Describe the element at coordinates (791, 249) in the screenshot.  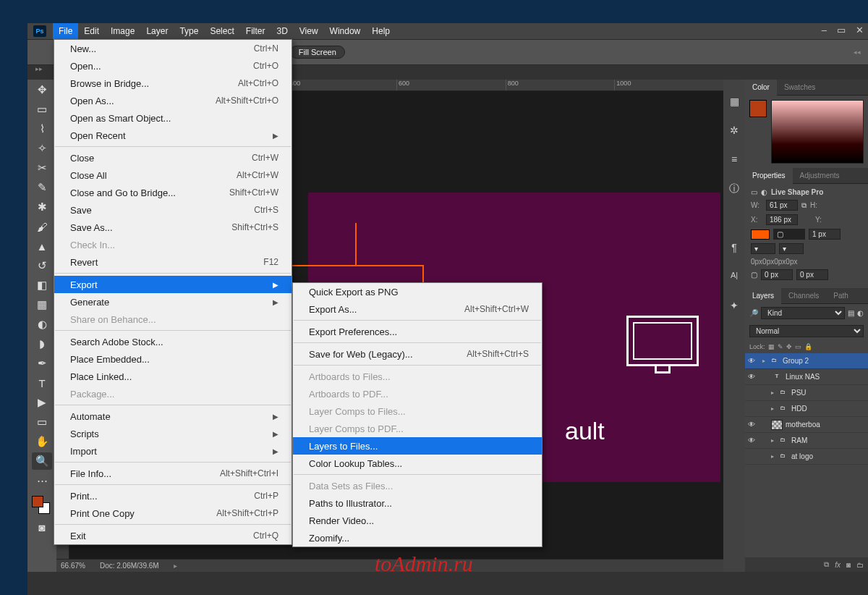
I see `stroke-end-select: ▾` at that location.